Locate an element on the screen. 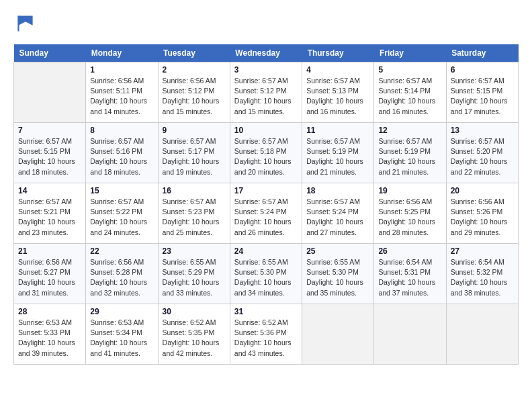 The width and height of the screenshot is (532, 411). cell-info: Sunrise: 6:53 AMSunset: 5:34 PMDaylight:… is located at coordinates (122, 338).